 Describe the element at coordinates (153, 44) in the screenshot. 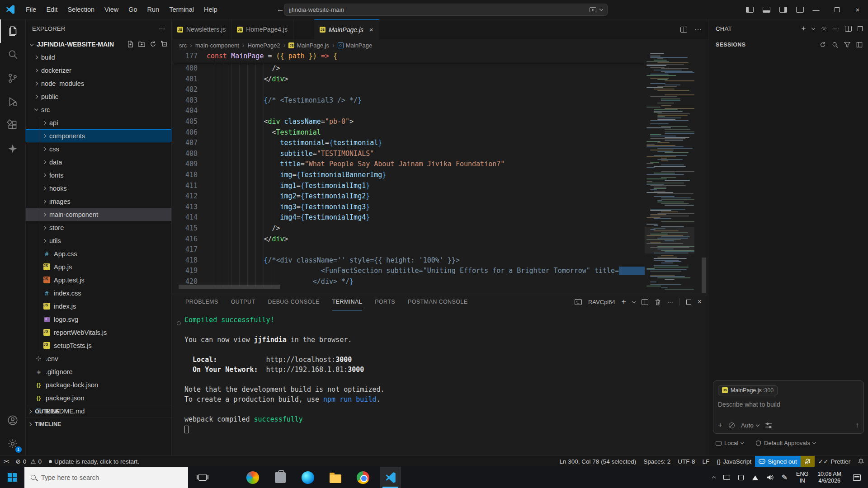

I see `refresh-icon` at that location.